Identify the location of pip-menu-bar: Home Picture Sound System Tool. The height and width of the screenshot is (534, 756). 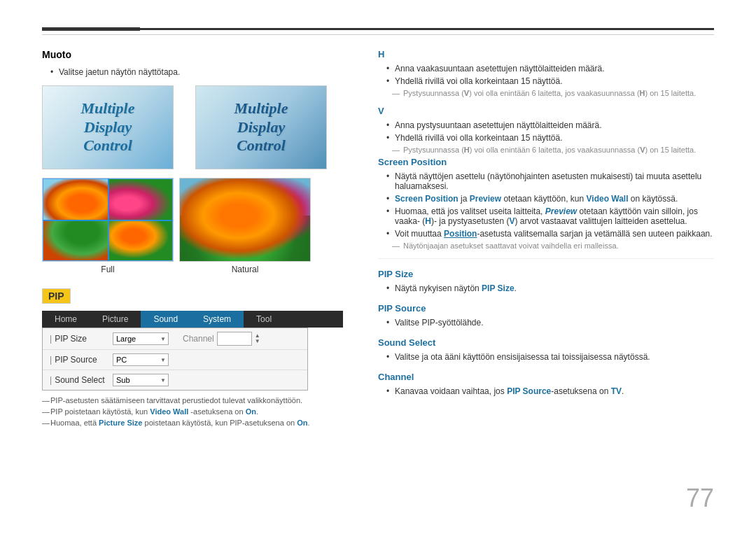
(192, 319).